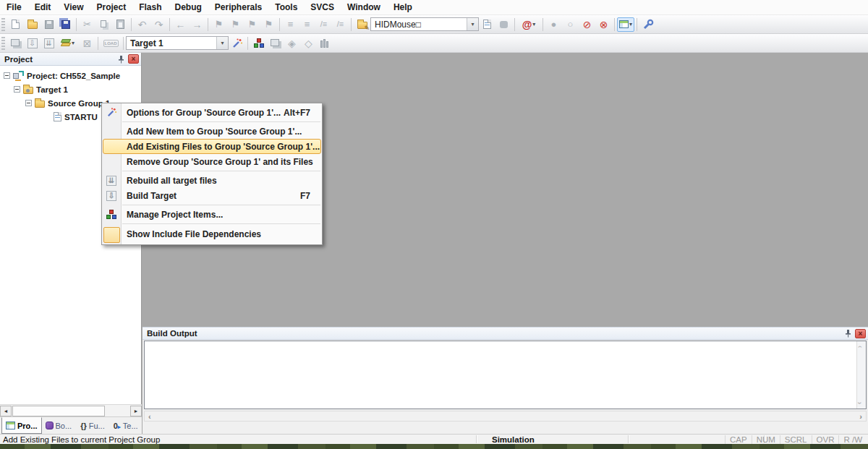 This screenshot has width=868, height=449. I want to click on save-all-button, so click(65, 25).